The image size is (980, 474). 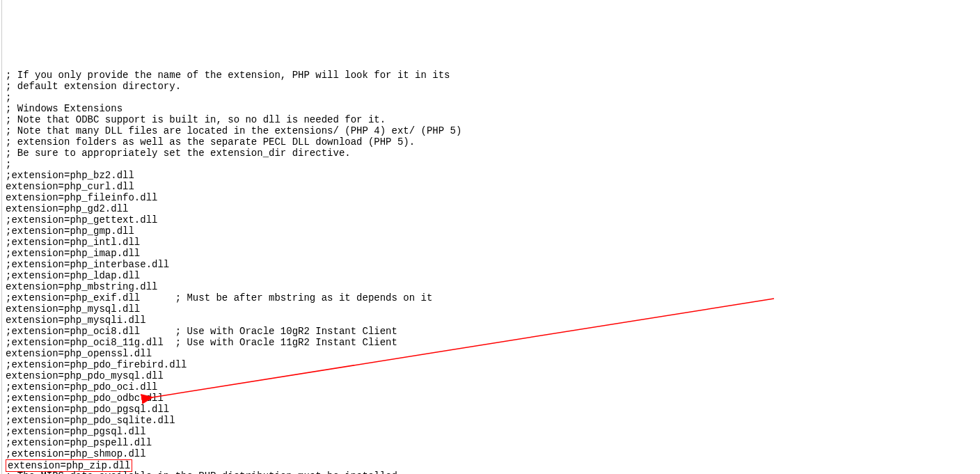 What do you see at coordinates (493, 420) in the screenshot?
I see `config-line: ;extension=php_pdo_sqlite.dll` at bounding box center [493, 420].